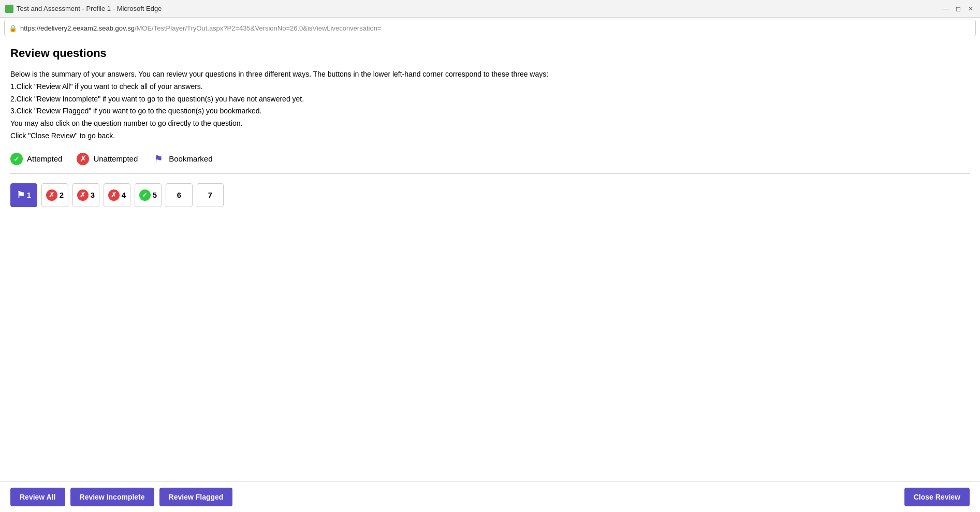 The height and width of the screenshot is (512, 980). What do you see at coordinates (490, 111) in the screenshot?
I see `instruction-line-4: 3.Click "Review Flagged" if you want to …` at bounding box center [490, 111].